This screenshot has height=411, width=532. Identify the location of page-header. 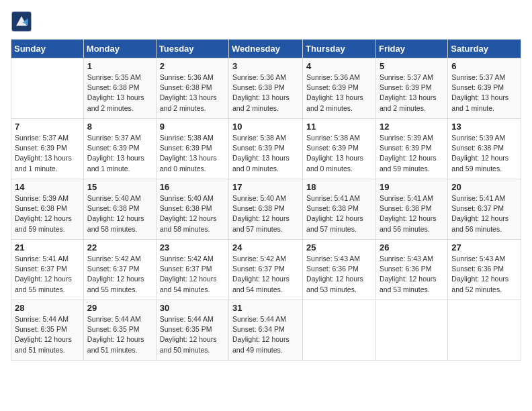
(266, 21).